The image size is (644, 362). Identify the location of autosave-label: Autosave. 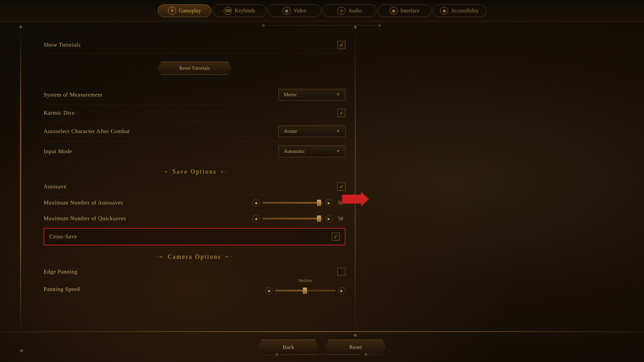
(55, 187).